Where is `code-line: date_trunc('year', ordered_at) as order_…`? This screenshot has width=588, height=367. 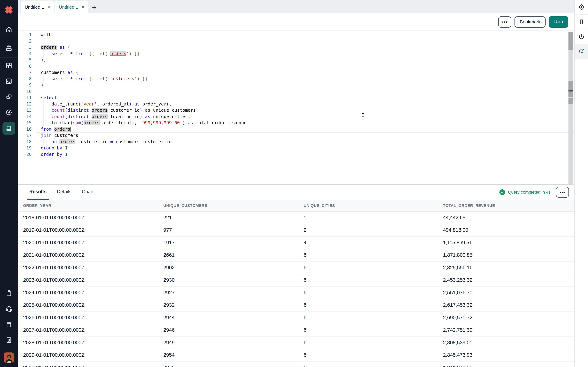
code-line: date_trunc('year', ordered_at) as order_… is located at coordinates (305, 104).